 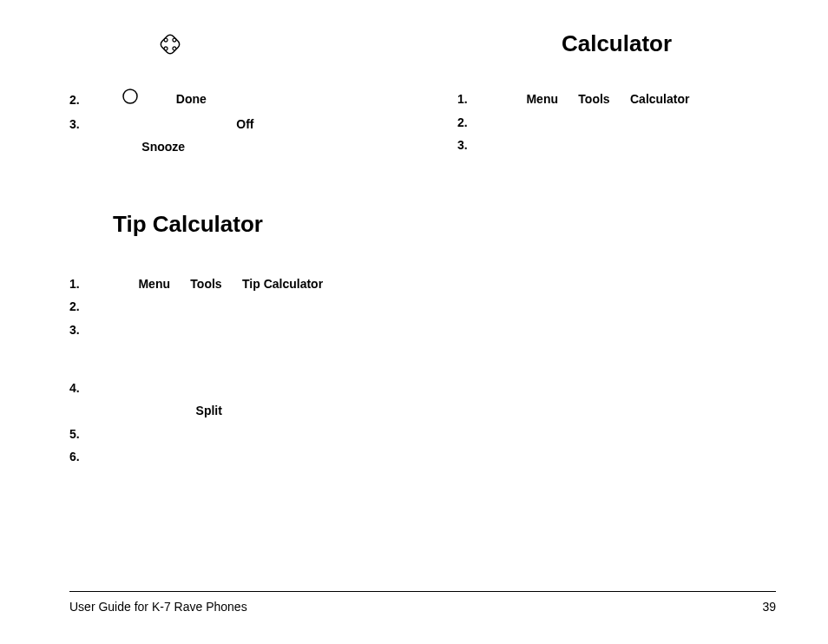 I want to click on tip-step-3: 3., so click(x=229, y=330).